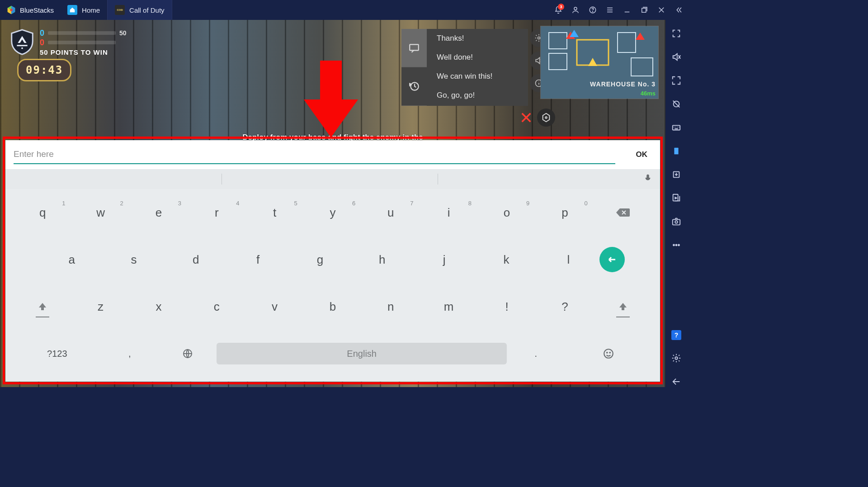  I want to click on notifications-button: 3, so click(558, 10).